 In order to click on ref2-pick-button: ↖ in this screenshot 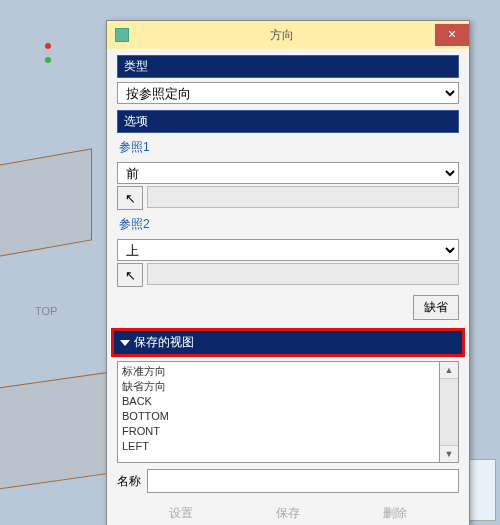, I will do `click(130, 275)`.